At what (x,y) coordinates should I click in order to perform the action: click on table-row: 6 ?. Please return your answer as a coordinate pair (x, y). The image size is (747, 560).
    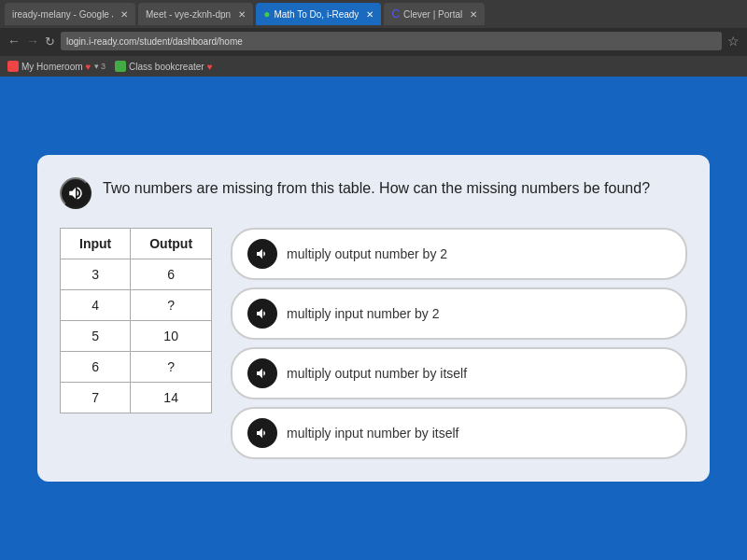
    Looking at the image, I should click on (136, 368).